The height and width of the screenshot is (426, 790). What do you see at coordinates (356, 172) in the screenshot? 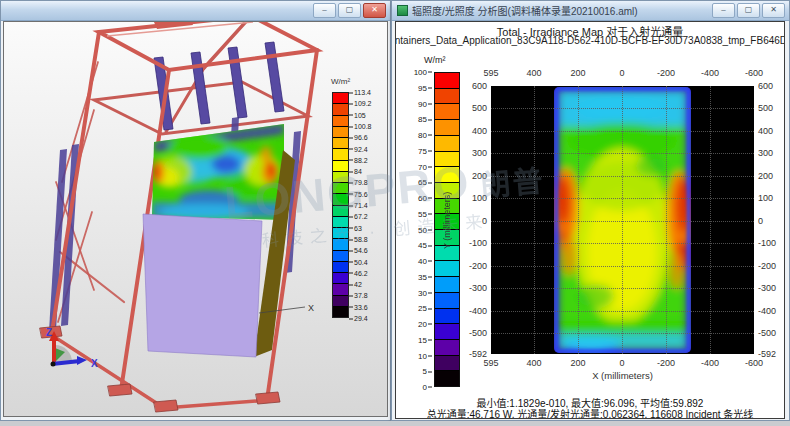
I see `legend-tick-label: 84` at bounding box center [356, 172].